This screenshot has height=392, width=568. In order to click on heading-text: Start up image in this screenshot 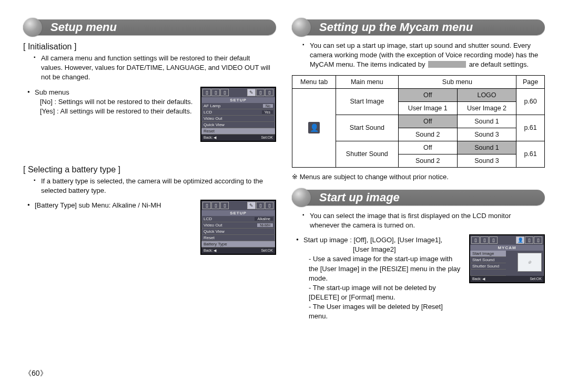, I will do `click(419, 198)`.